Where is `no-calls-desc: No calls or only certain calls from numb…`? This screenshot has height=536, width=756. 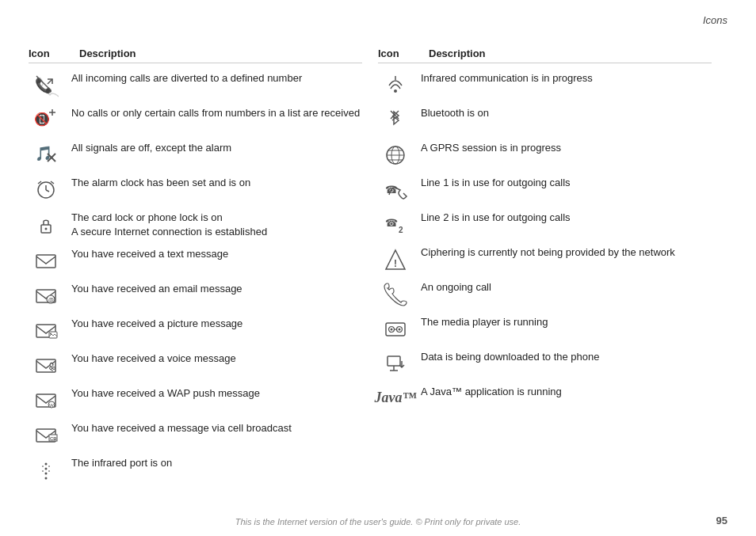
no-calls-desc: No calls or only certain calls from numb… is located at coordinates (217, 113).